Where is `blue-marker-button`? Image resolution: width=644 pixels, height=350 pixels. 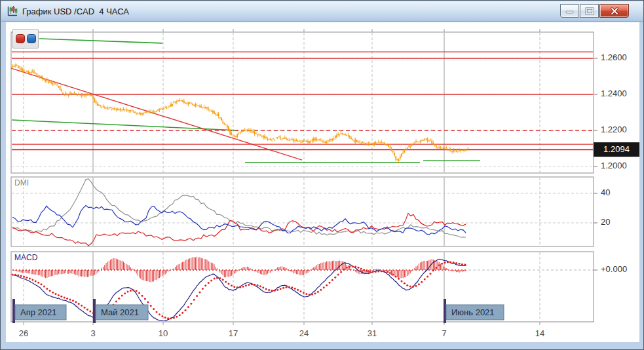
blue-marker-button is located at coordinates (31, 39).